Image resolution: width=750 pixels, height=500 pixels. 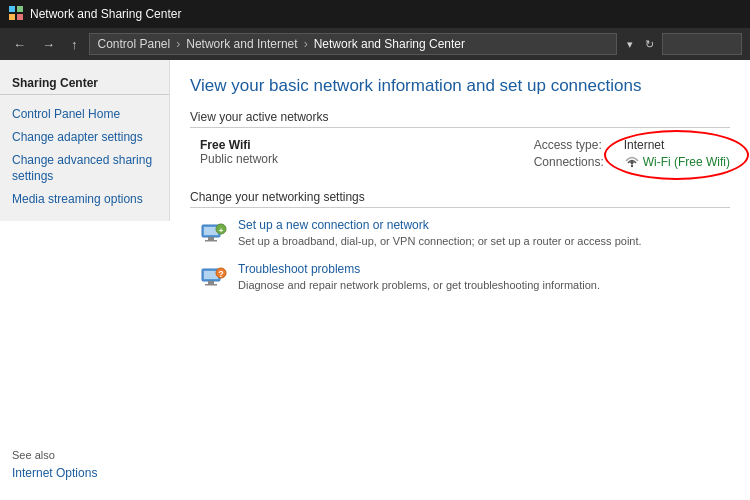 I want to click on up-button: ↑, so click(x=74, y=44).